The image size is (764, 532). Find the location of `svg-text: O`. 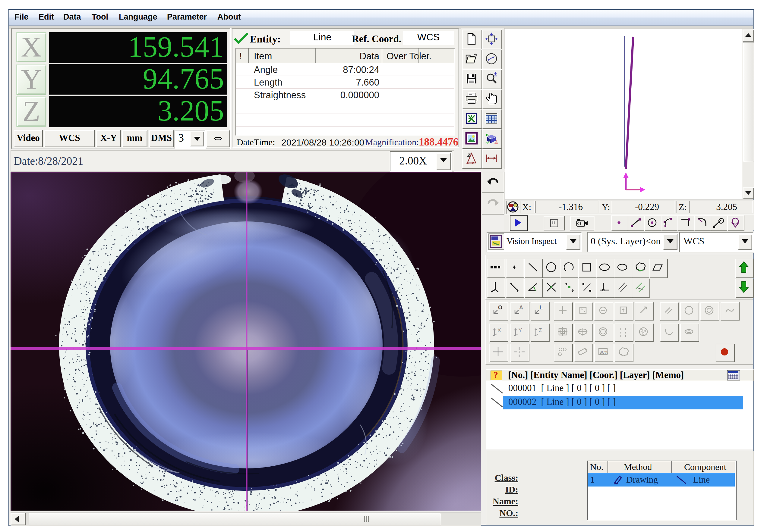

svg-text: O is located at coordinates (500, 308).